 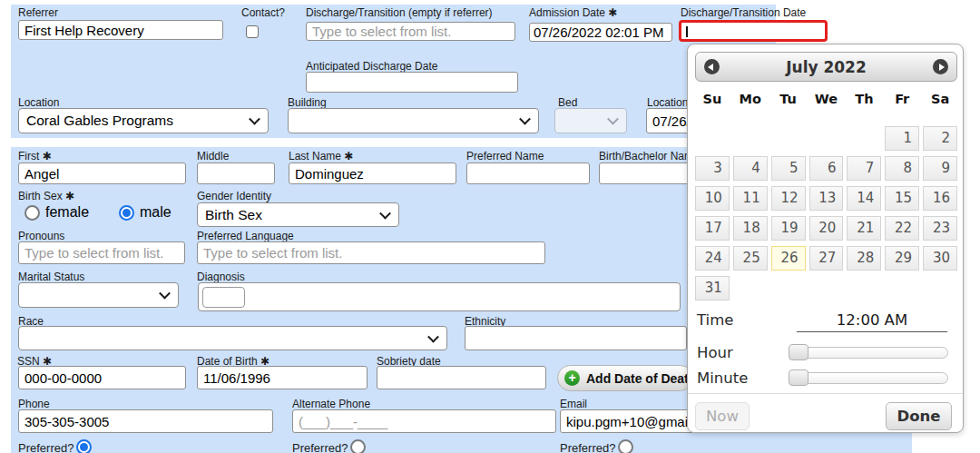 I want to click on calendar-day: 9, so click(x=940, y=169).